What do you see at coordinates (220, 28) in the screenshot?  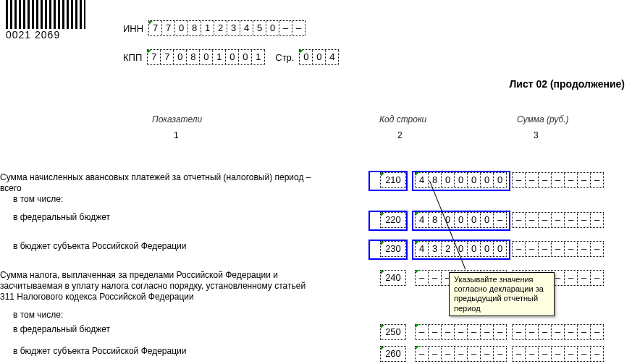 I see `cell: 2` at bounding box center [220, 28].